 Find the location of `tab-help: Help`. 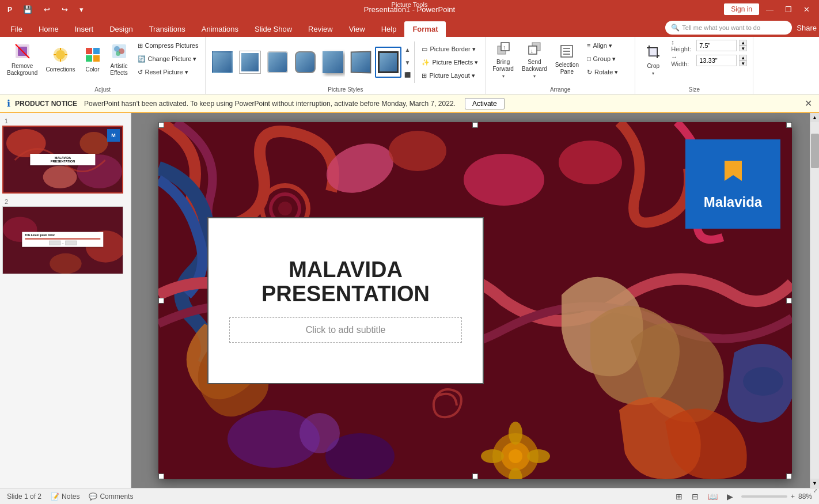

tab-help: Help is located at coordinates (389, 29).